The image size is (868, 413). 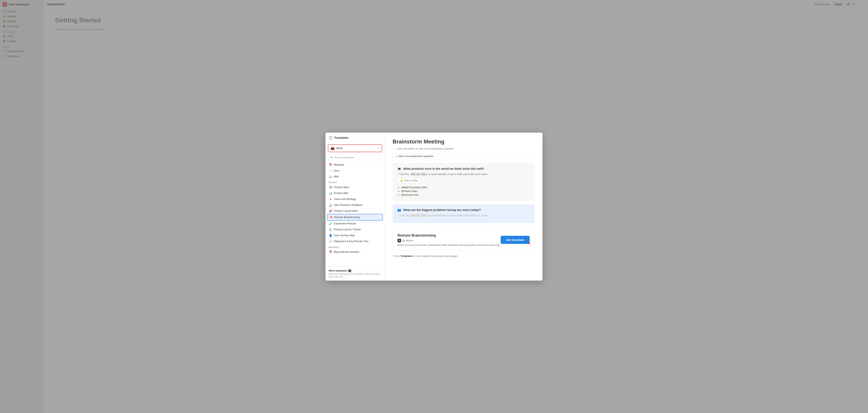 What do you see at coordinates (464, 142) in the screenshot?
I see `preview-title: Brainstorm Meeting` at bounding box center [464, 142].